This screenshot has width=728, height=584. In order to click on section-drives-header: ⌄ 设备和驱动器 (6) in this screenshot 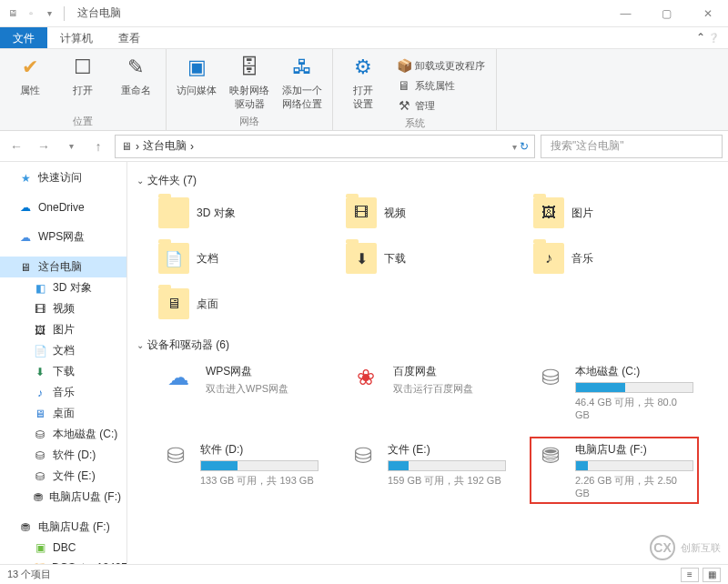, I will do `click(428, 346)`.